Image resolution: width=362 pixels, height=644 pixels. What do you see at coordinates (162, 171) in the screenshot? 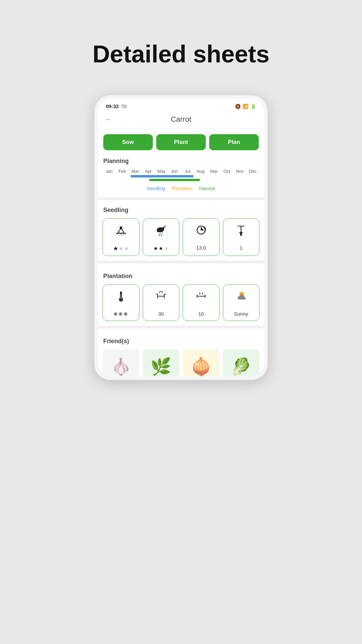
I see `month-may: May` at bounding box center [162, 171].